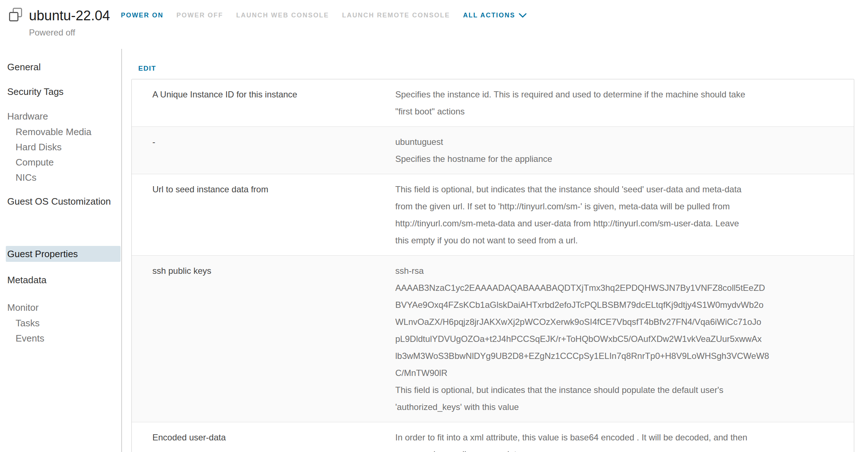 The height and width of the screenshot is (452, 868). I want to click on property-value-line: ssh-rsa, so click(618, 271).